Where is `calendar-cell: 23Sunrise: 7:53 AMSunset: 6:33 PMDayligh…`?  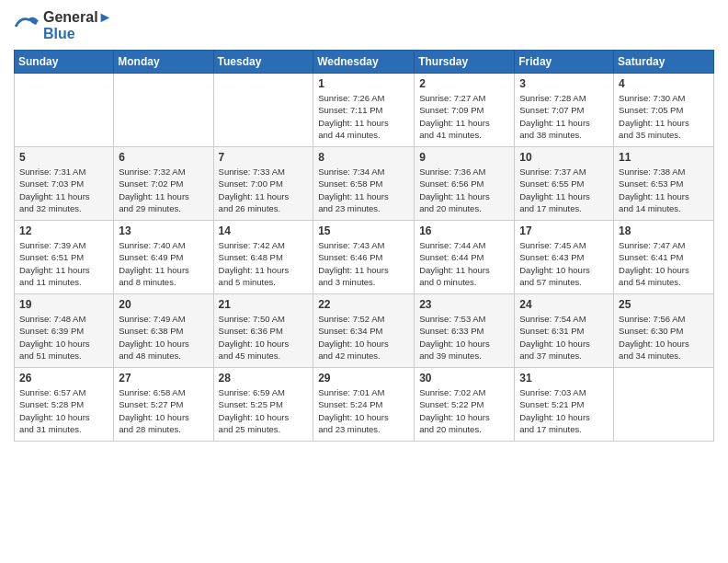
calendar-cell: 23Sunrise: 7:53 AMSunset: 6:33 PMDayligh… is located at coordinates (465, 331).